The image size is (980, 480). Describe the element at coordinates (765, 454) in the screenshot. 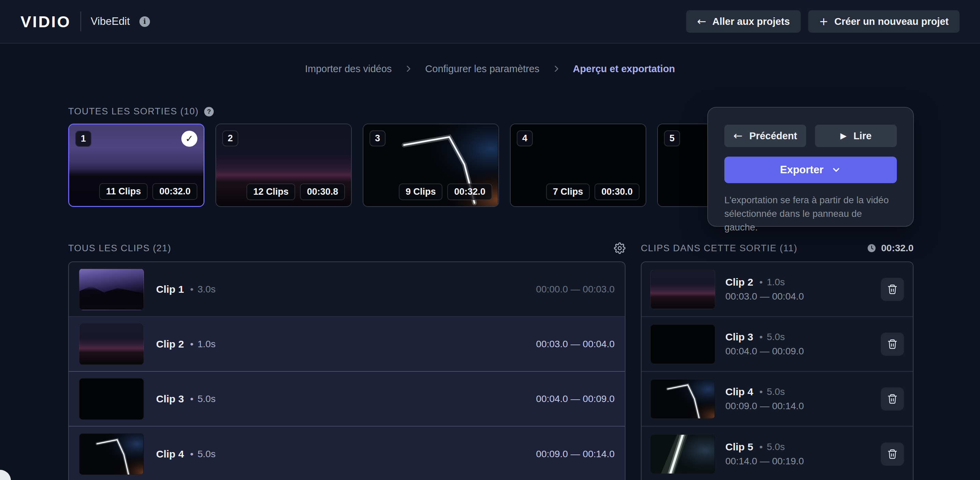

I see `clip-info: Clip 5 • 5.0s 00:14.0 — 00:19.0` at that location.